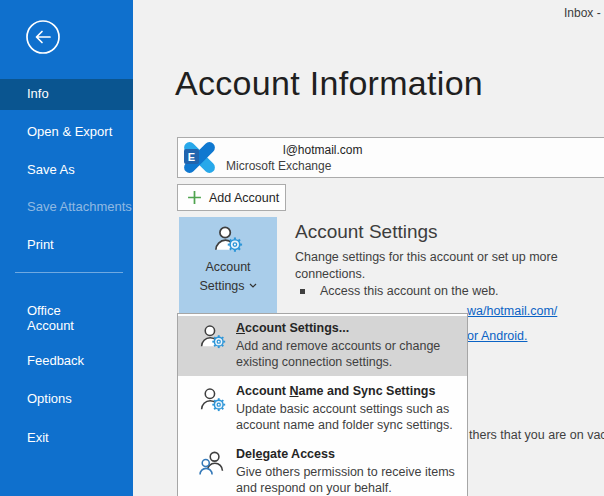 The width and height of the screenshot is (604, 496). Describe the element at coordinates (497, 336) in the screenshot. I see `android-link: or Android.` at that location.